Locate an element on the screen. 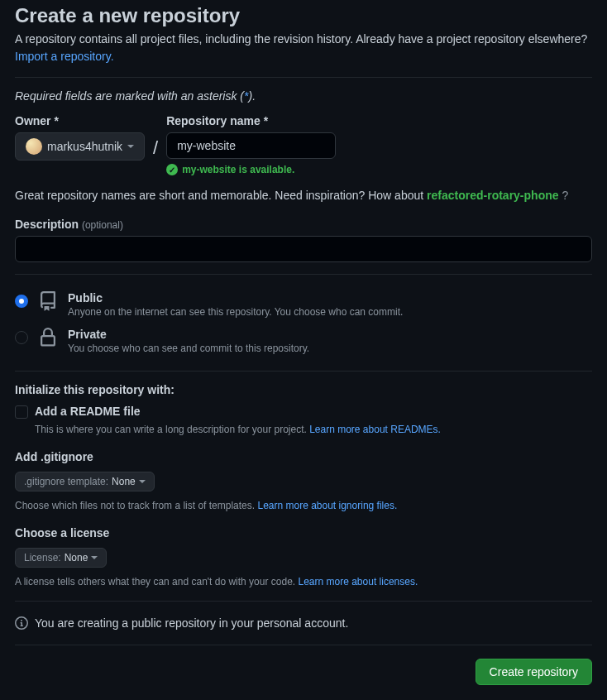  license-value: None is located at coordinates (76, 558).